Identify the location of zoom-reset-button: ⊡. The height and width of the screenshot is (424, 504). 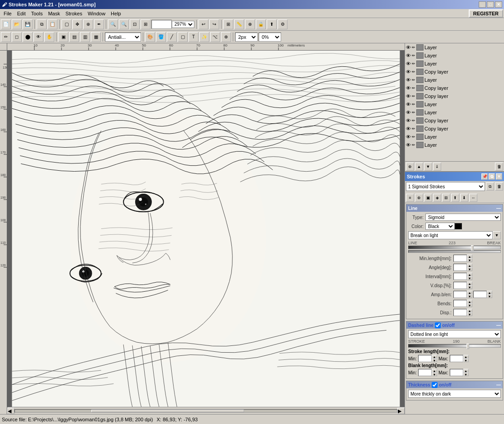
(135, 24).